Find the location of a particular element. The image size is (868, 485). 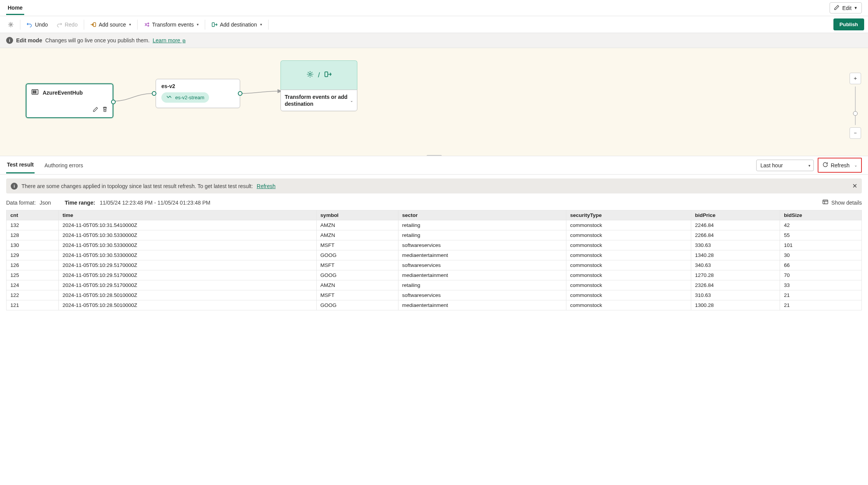

zoom-out-button: － is located at coordinates (855, 133).